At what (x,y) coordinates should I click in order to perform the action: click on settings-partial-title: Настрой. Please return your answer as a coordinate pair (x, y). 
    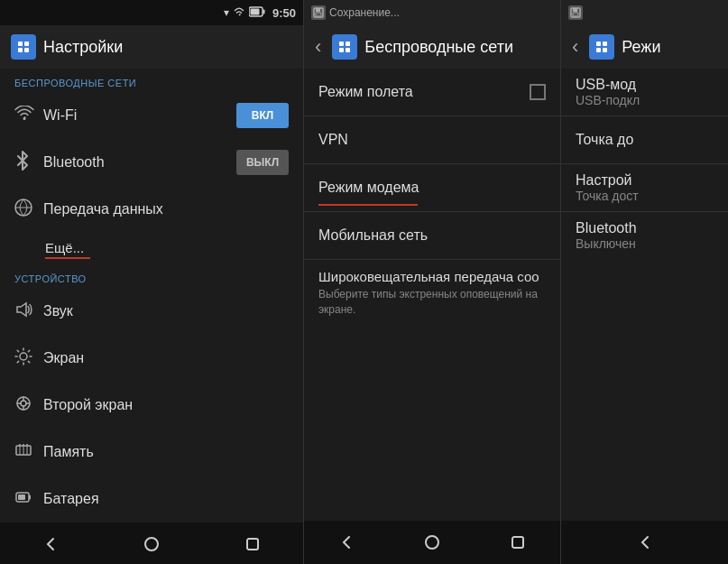
    Looking at the image, I should click on (644, 180).